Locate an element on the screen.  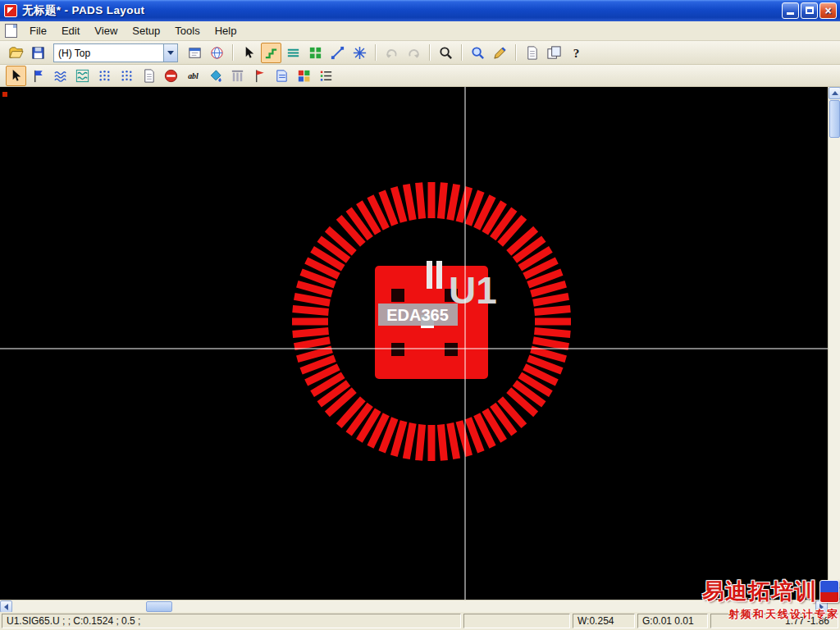
arrow-right-icon is located at coordinates (822, 607).